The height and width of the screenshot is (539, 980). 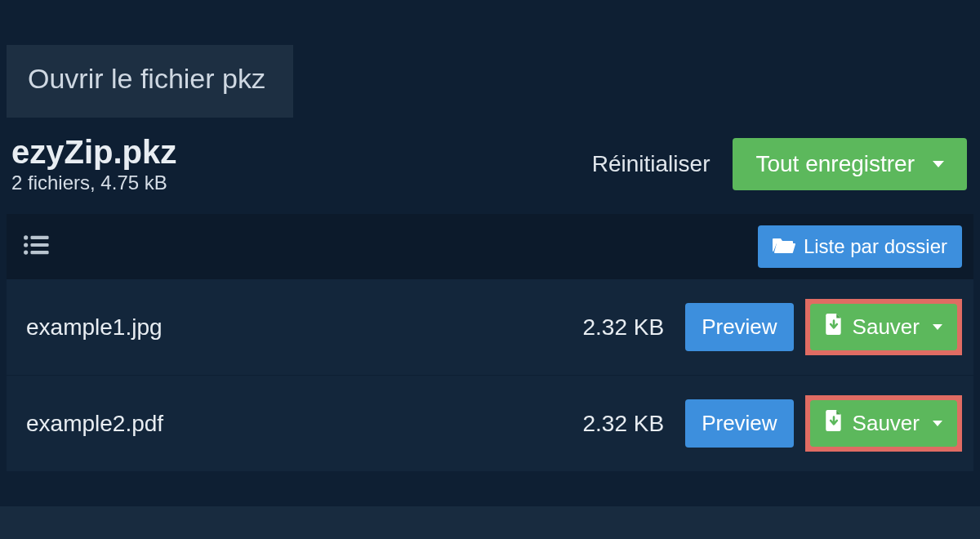 I want to click on archive-fileinfo: 2 fichiers, 4.75 kB, so click(x=94, y=183).